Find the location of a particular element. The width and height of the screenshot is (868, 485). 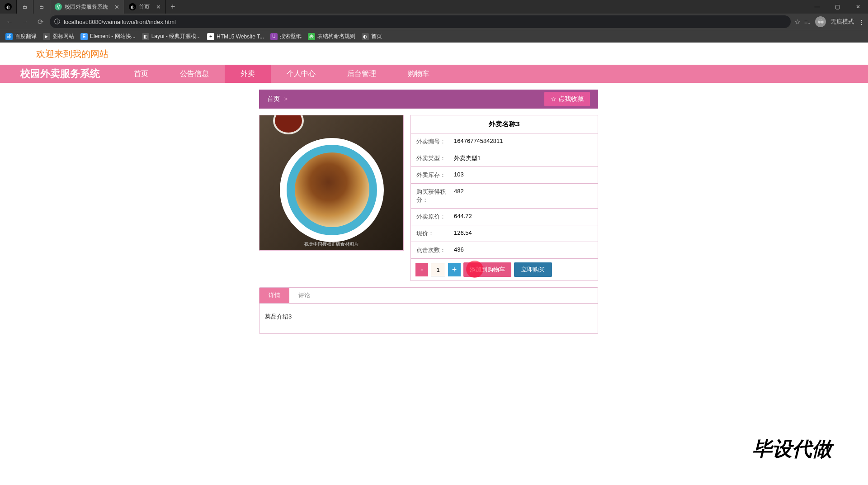

bookmark-label: Layui - 经典开源模... is located at coordinates (176, 36).